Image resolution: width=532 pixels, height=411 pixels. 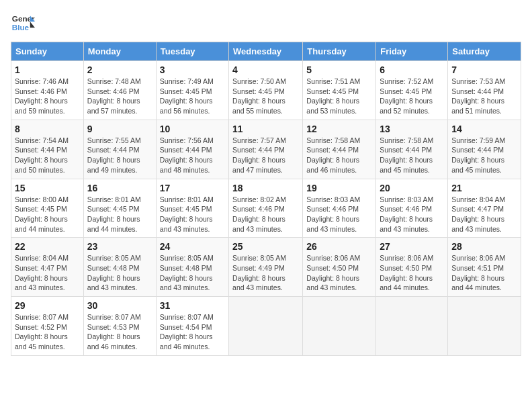 What do you see at coordinates (47, 129) in the screenshot?
I see `day-number: 8` at bounding box center [47, 129].